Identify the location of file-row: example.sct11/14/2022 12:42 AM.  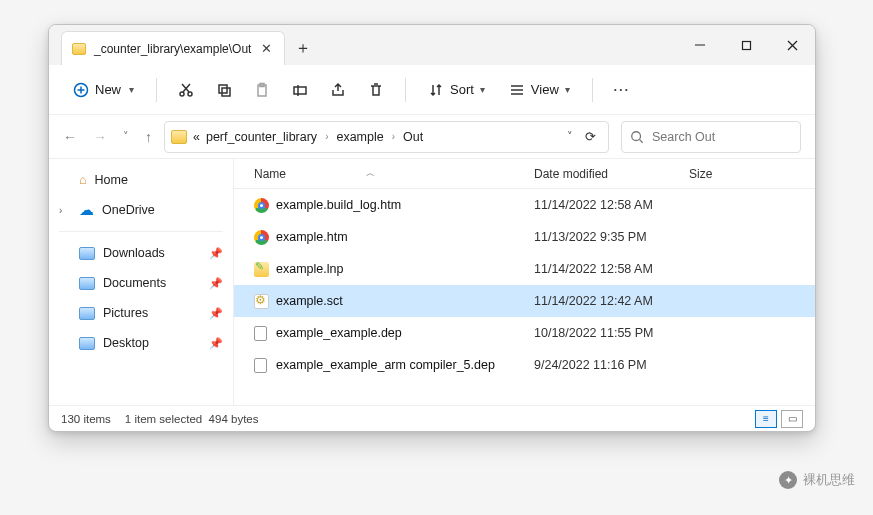
(524, 301).